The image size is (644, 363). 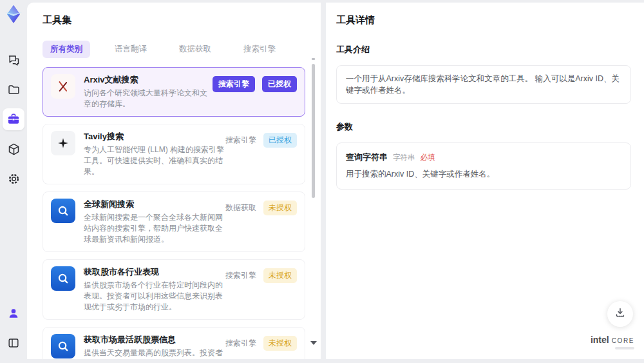 What do you see at coordinates (14, 179) in the screenshot?
I see `sidebar-item-settings` at bounding box center [14, 179].